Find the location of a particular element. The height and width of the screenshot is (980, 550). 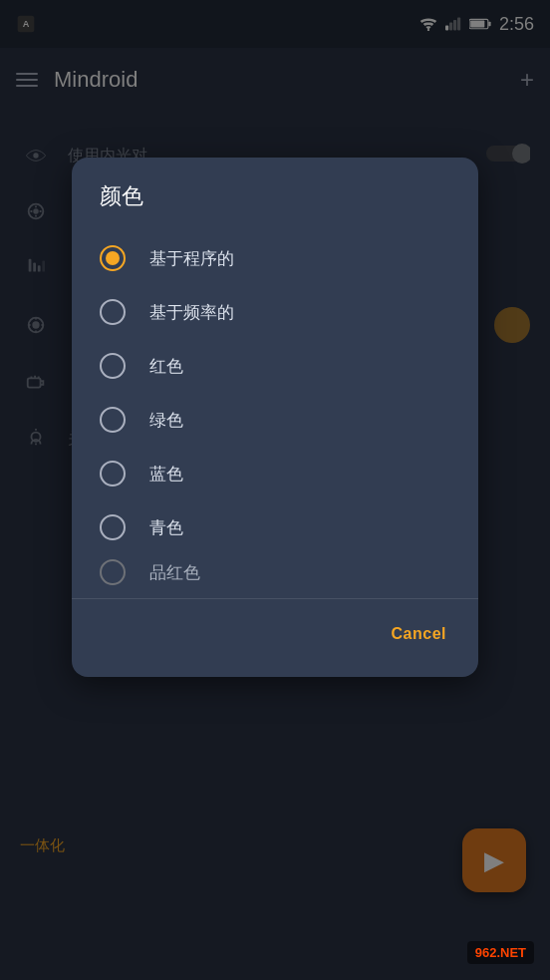

radio-option-green: 绿色 is located at coordinates (275, 420).